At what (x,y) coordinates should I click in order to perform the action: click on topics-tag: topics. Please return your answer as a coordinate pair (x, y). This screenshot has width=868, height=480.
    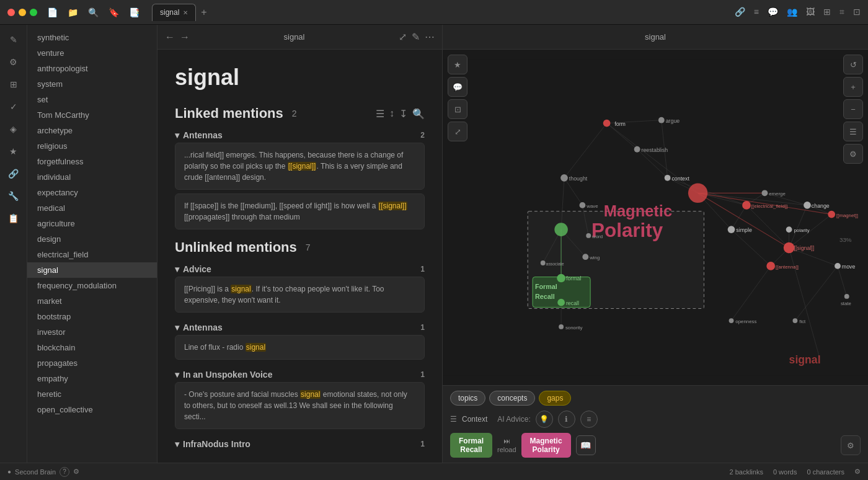
    Looking at the image, I should click on (467, 398).